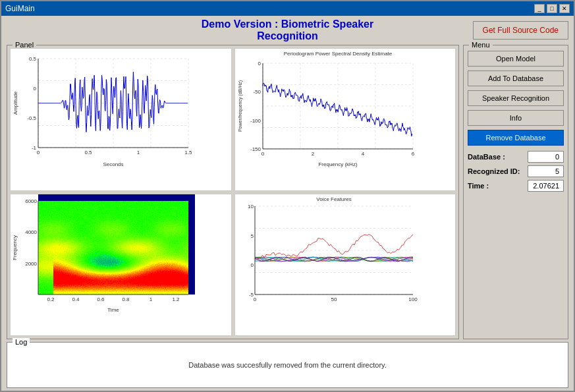 The height and width of the screenshot is (392, 575). Describe the element at coordinates (552, 9) in the screenshot. I see `titlebar-controls: _ □ ✕` at that location.